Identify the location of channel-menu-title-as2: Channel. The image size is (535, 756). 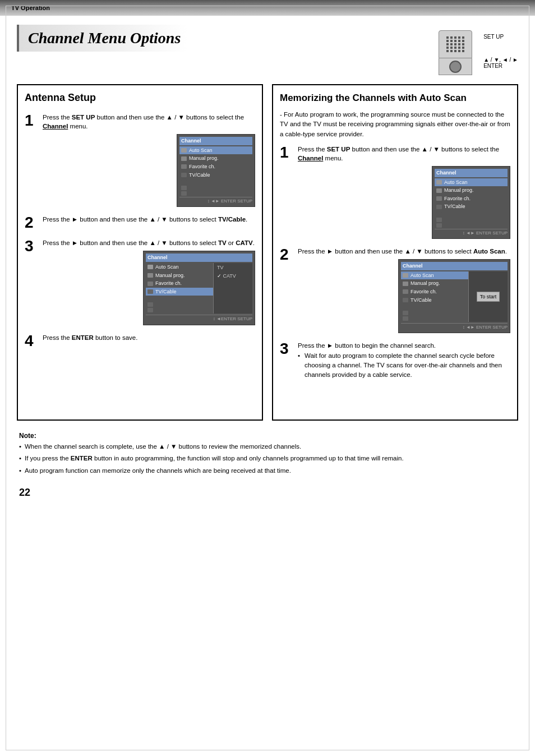
(454, 266).